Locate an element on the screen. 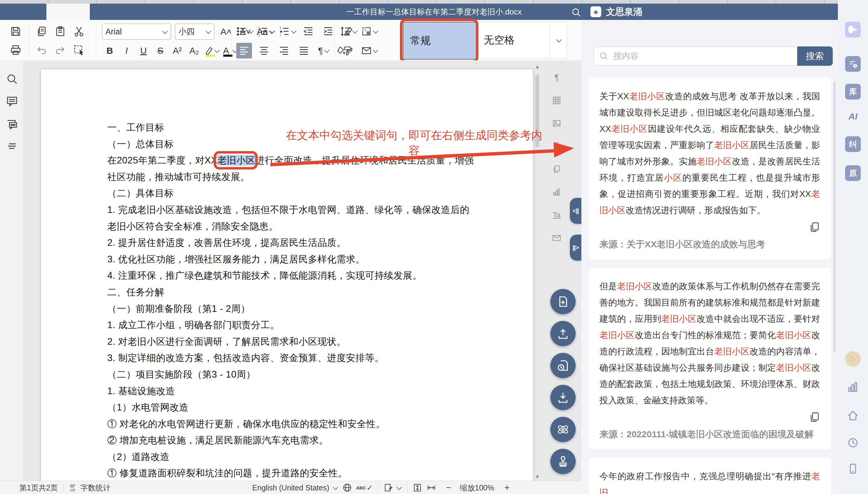 This screenshot has height=494, width=868. zoom-in-button: + is located at coordinates (507, 488).